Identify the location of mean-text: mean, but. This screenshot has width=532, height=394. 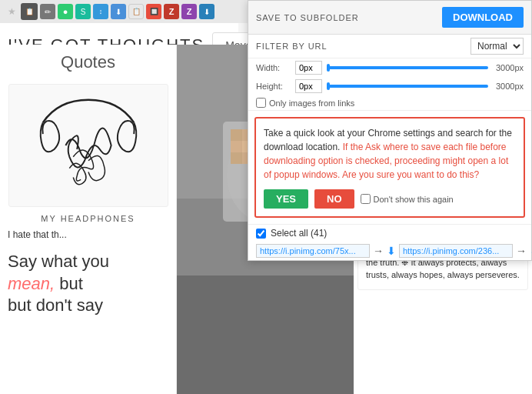
(88, 285).